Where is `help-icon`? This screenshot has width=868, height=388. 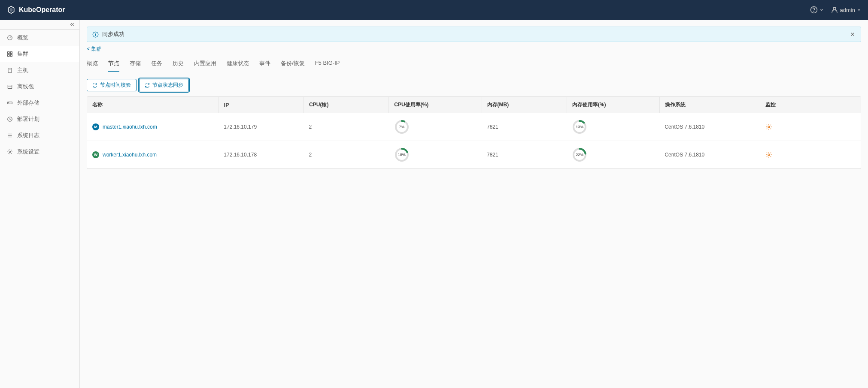
help-icon is located at coordinates (814, 10).